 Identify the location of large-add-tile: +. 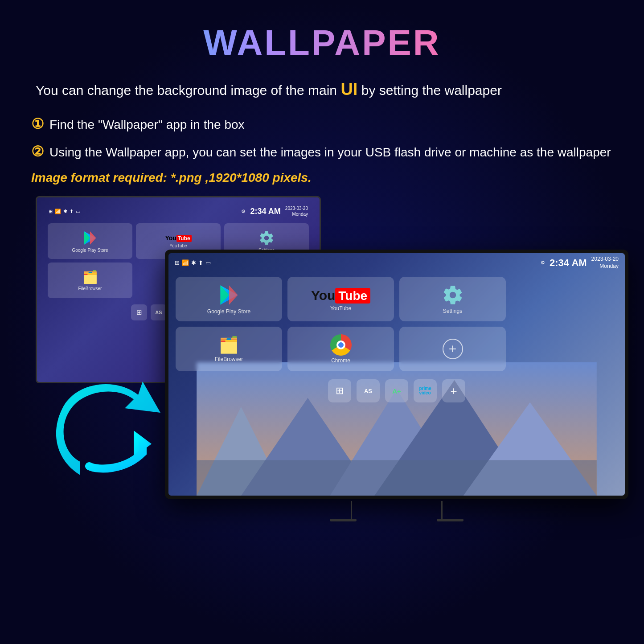
(453, 349).